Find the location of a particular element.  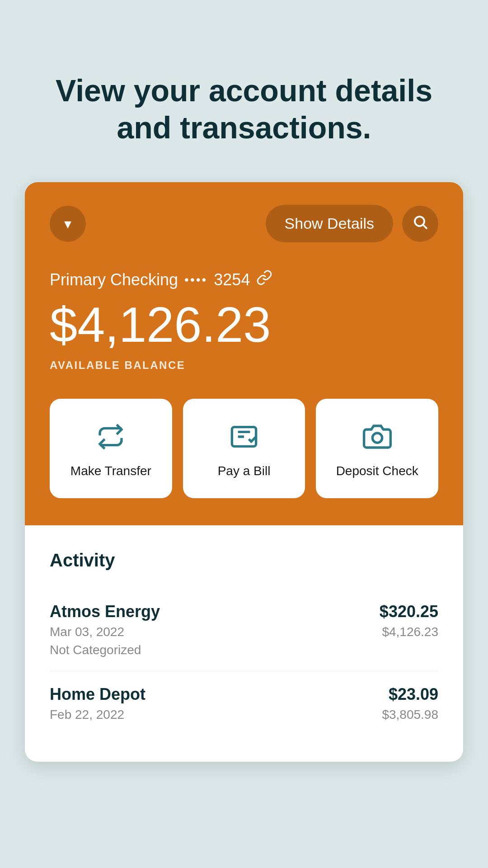

transaction-right: $23.09 $3,805.98 is located at coordinates (410, 703).